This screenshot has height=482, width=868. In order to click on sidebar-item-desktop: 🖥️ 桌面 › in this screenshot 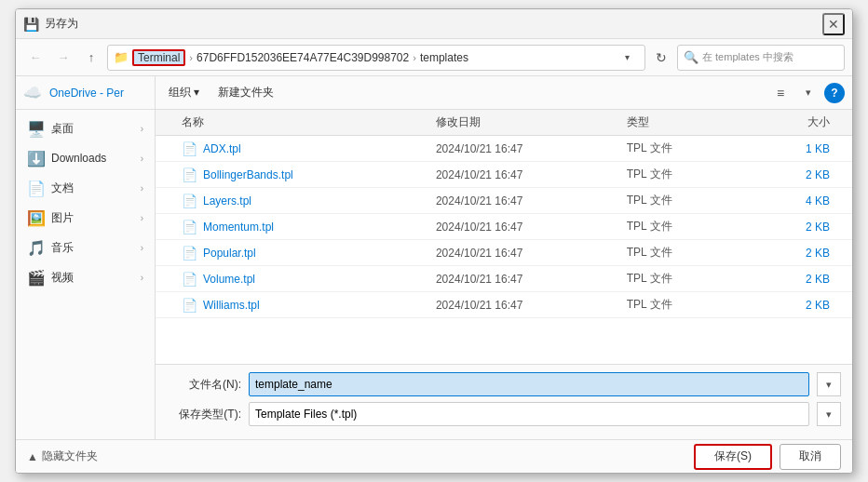, I will do `click(86, 128)`.